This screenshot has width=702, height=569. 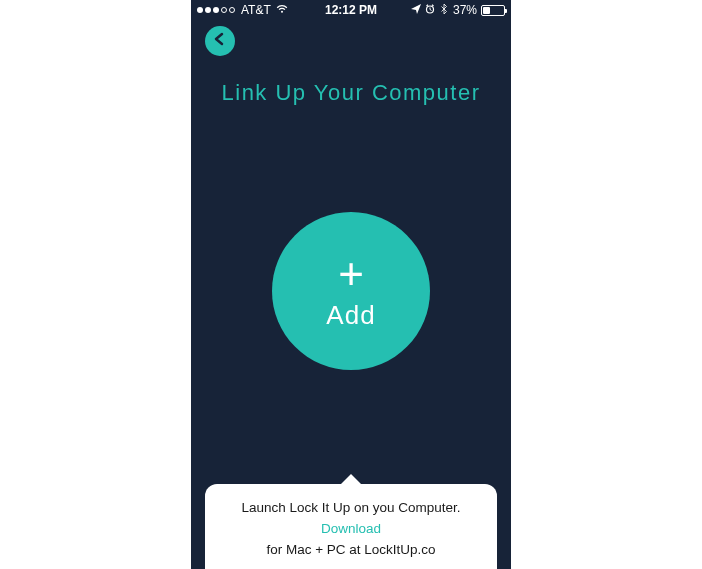 What do you see at coordinates (430, 10) in the screenshot?
I see `alarm-icon` at bounding box center [430, 10].